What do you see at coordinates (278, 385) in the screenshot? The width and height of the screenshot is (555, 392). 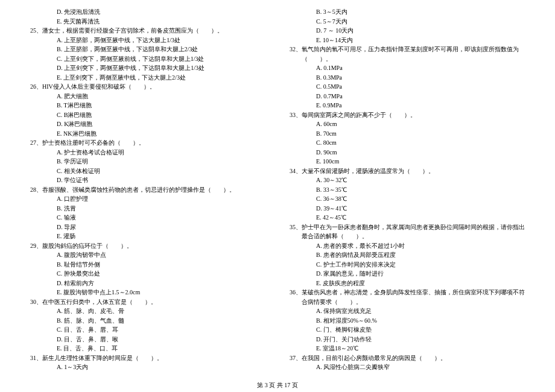 I see `page-footer: 第 3 页 共 17 页` at bounding box center [278, 385].